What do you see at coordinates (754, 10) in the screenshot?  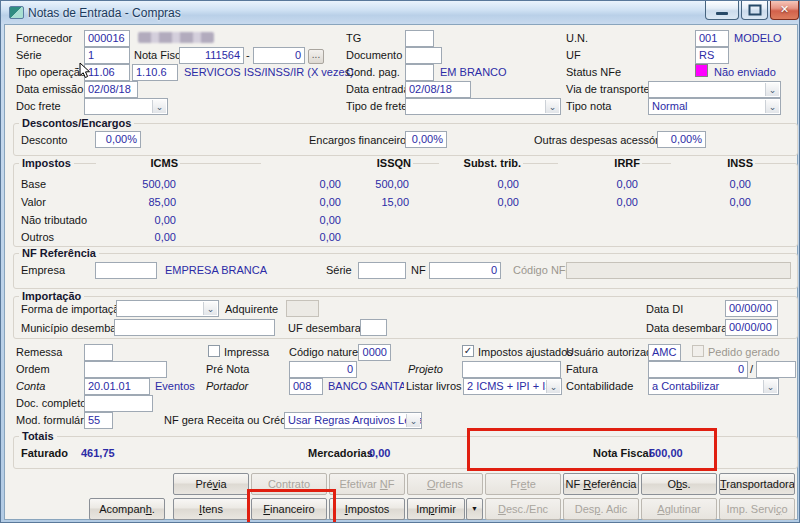 I see `maximize-button` at bounding box center [754, 10].